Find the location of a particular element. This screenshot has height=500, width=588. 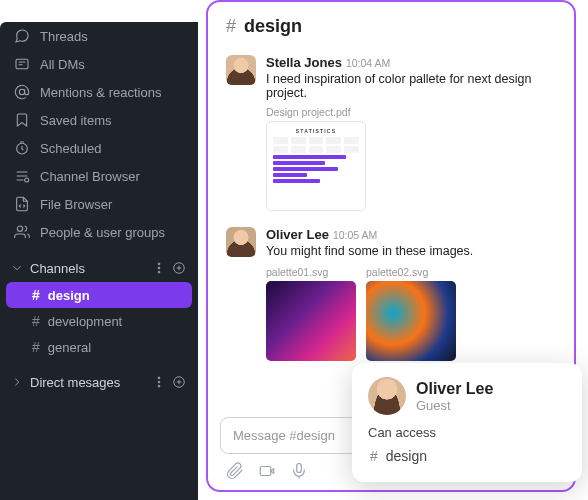

channels-section-header: Channels is located at coordinates (99, 267).